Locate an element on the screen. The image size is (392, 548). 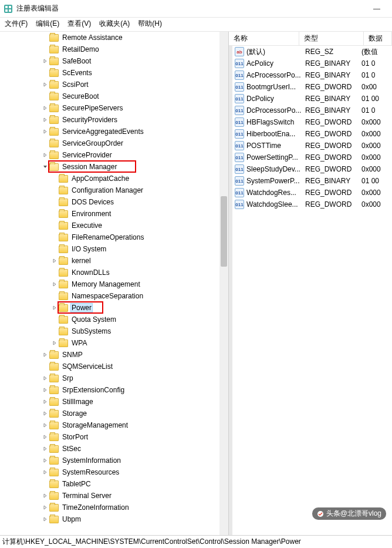
menu-file: 文件(F) is located at coordinates (16, 23).